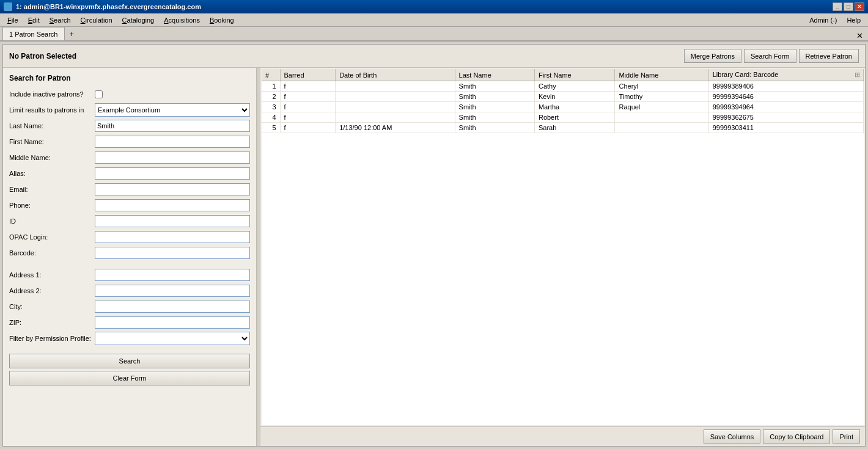 Image resolution: width=868 pixels, height=449 pixels. Describe the element at coordinates (13, 20) in the screenshot. I see `menu-file: File` at that location.